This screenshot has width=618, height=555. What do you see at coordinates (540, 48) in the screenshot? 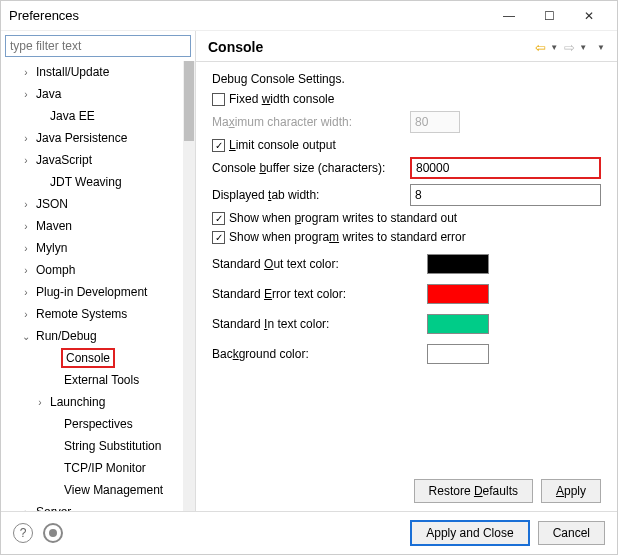
I see `back-icon: ⇦` at bounding box center [540, 48].